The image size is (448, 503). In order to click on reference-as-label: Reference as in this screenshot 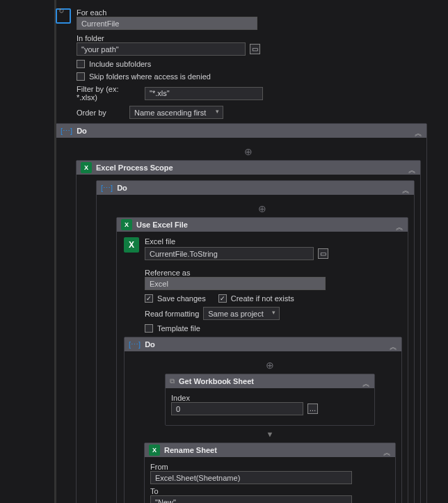, I will do `click(273, 273)`.